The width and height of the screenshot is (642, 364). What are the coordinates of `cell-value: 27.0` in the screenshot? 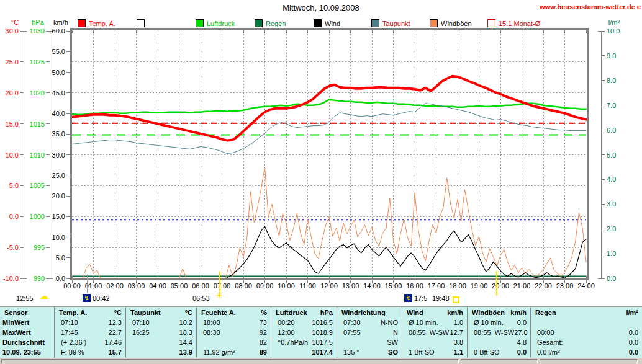 It's located at (520, 332).